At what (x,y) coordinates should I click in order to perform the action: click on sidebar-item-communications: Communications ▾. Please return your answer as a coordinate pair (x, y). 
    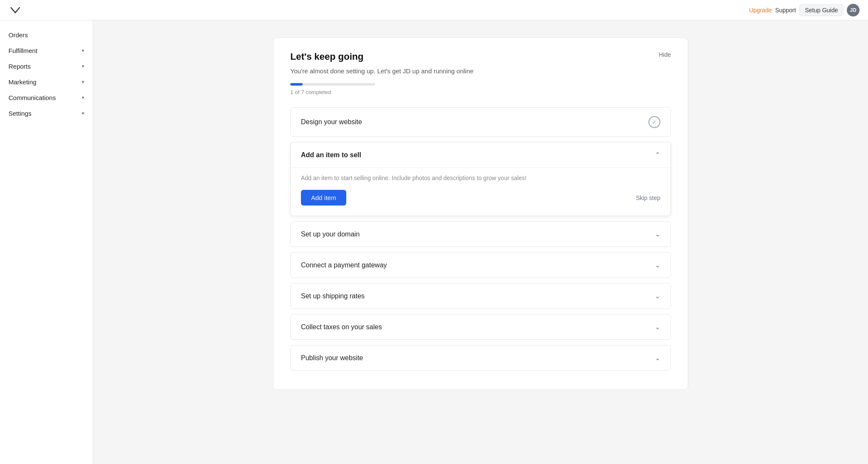
    Looking at the image, I should click on (47, 97).